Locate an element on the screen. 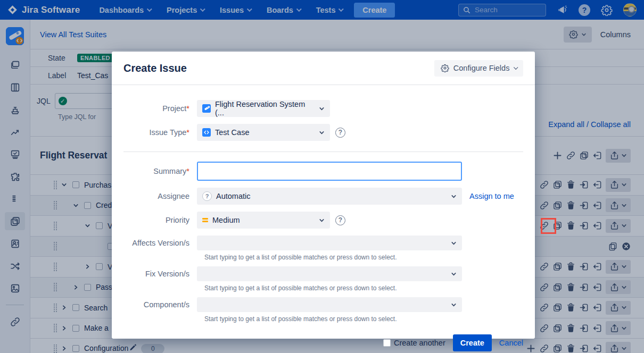 The image size is (644, 353). cancel-link: Cancel is located at coordinates (511, 343).